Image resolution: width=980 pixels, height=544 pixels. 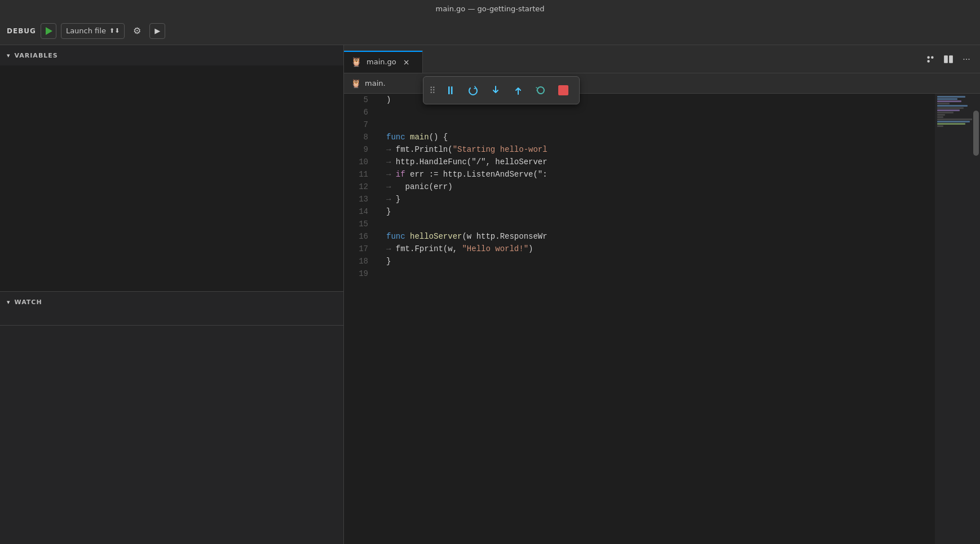 What do you see at coordinates (48, 31) in the screenshot?
I see `debug-play-button` at bounding box center [48, 31].